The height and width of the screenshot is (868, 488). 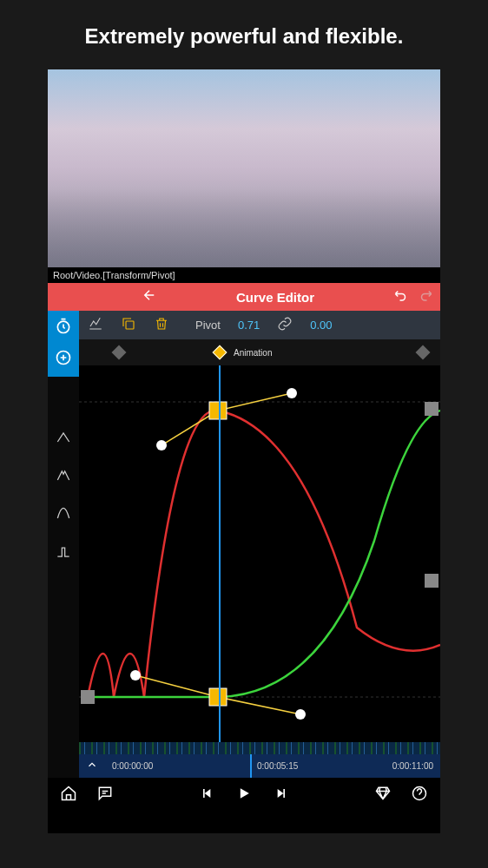 I want to click on diamond-icon, so click(x=383, y=795).